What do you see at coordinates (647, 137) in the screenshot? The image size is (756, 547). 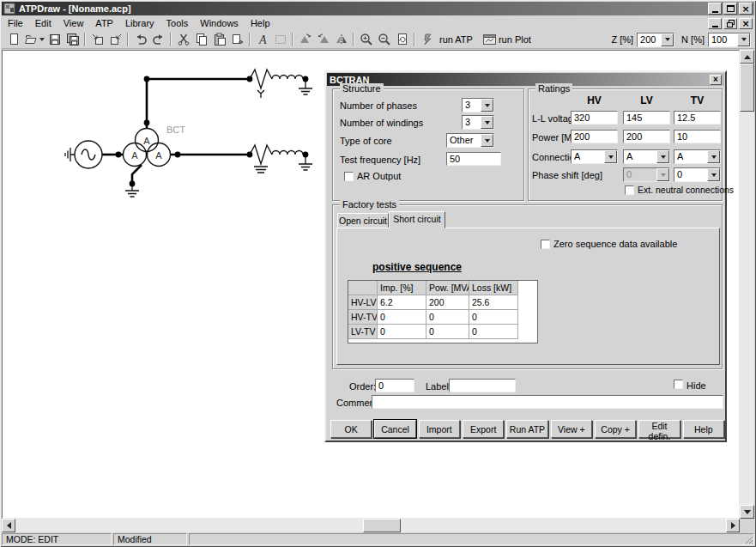 I see `power-lv-input` at bounding box center [647, 137].